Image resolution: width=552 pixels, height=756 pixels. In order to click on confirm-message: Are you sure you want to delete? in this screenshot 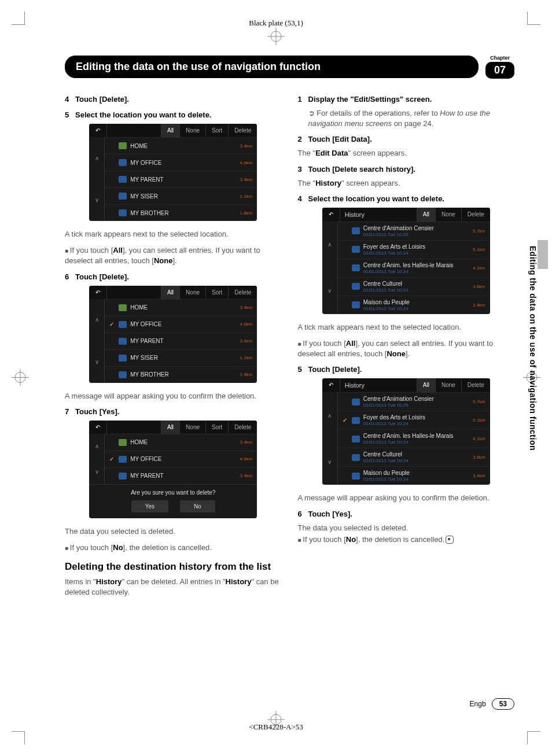, I will do `click(173, 492)`.